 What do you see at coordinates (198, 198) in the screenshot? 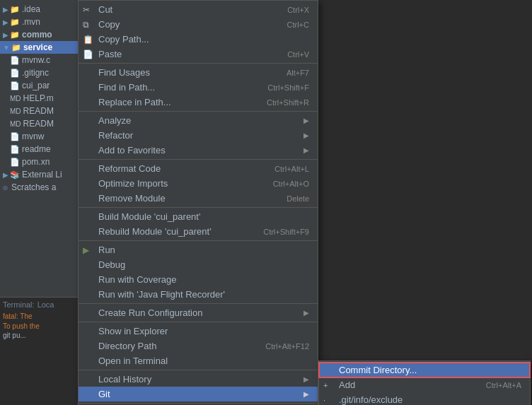
I see `menu-remove-module: Remove Module Delete` at bounding box center [198, 198].